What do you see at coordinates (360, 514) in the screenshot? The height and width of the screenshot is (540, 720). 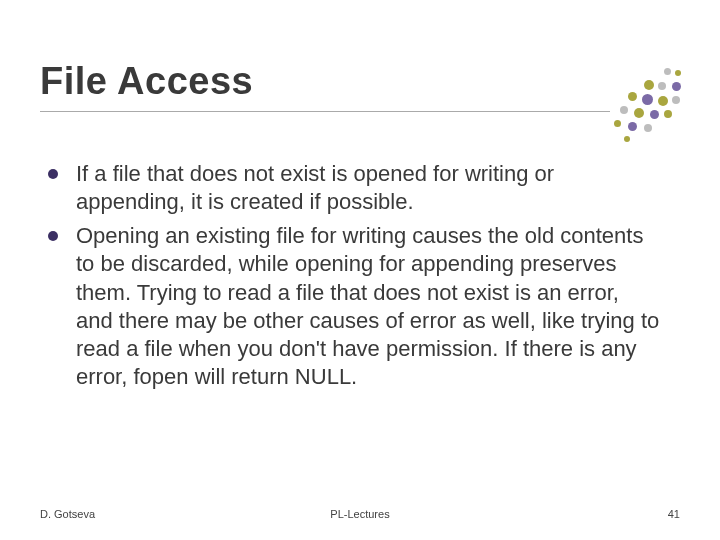 I see `footer: D. Gotseva PL-Lectures 41` at bounding box center [360, 514].